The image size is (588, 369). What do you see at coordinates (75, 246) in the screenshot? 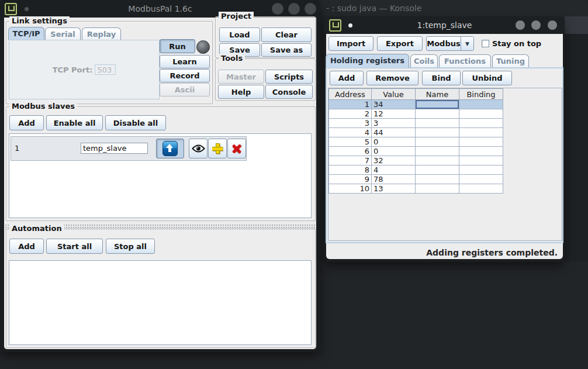
I see `start-all-button: Start all` at bounding box center [75, 246].